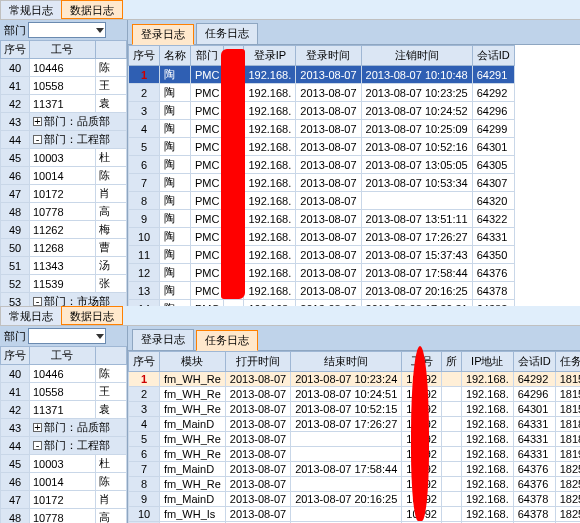 This screenshot has width=580, height=523. I want to click on table-row: 5fm_WH_Re2013-08-0710092192.168.64331181…, so click(355, 440).